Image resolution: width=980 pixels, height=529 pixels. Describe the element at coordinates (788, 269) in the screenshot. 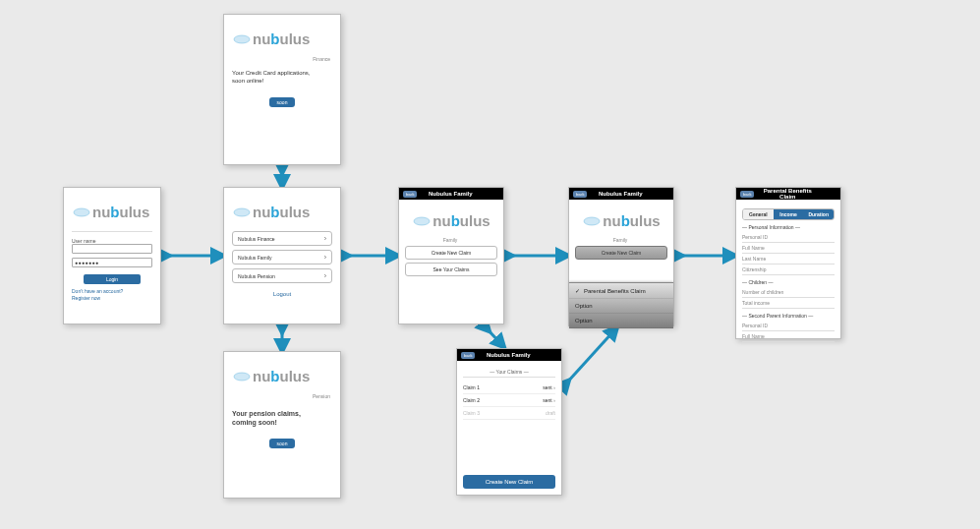

I see `field-citizenship: Citizenship` at that location.